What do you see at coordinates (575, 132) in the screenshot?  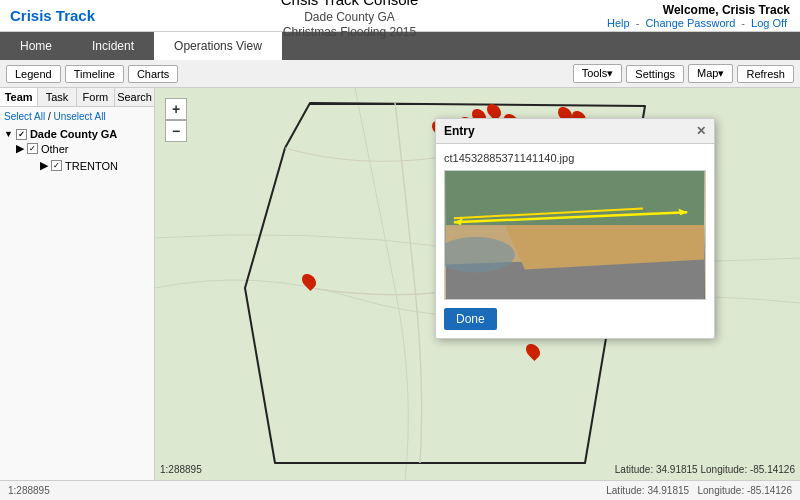 I see `entry-popup-header: Entry ✕` at bounding box center [575, 132].